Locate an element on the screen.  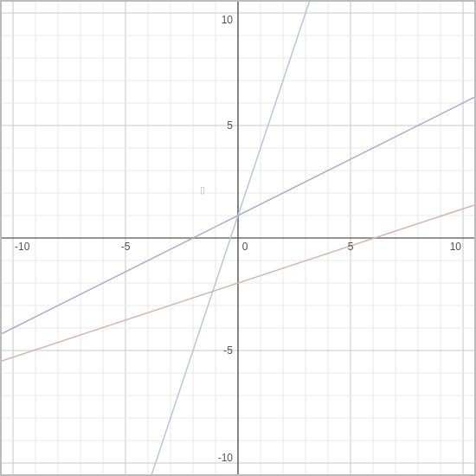
y-tick-10: 10 is located at coordinates (228, 20).